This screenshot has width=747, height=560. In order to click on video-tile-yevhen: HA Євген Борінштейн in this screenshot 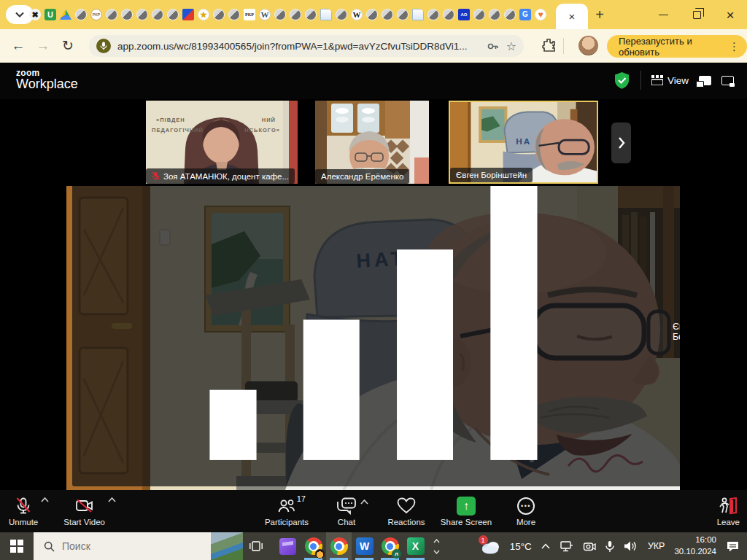, I will do `click(524, 142)`.